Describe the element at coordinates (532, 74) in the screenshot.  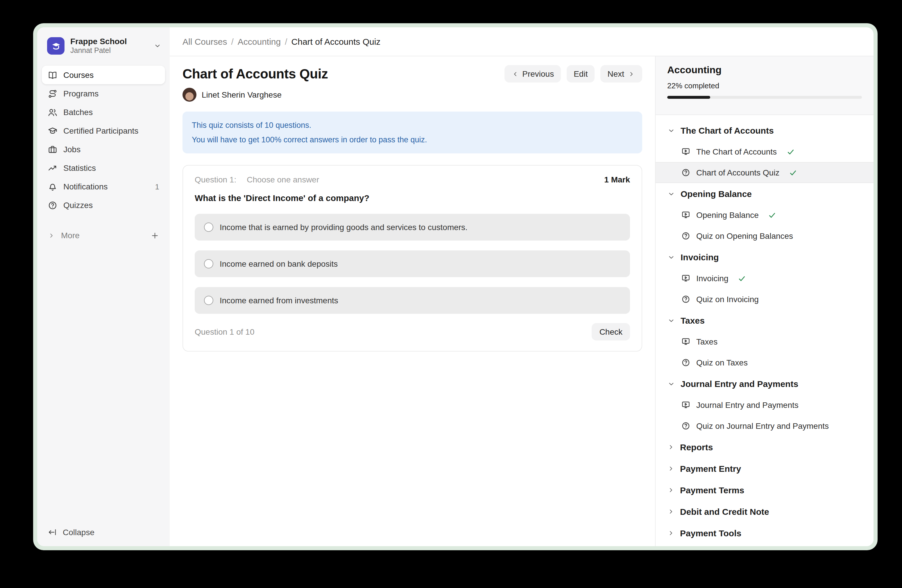
I see `previous-button: Previous` at that location.